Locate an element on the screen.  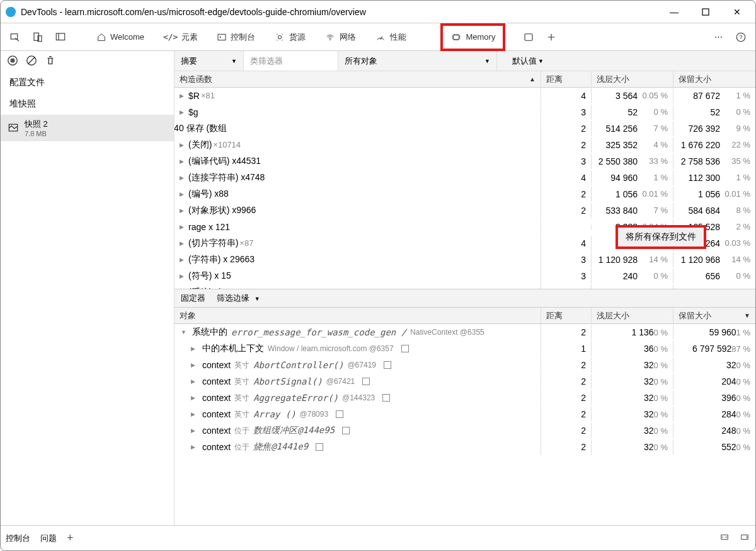
filter-all-objects: 所有对象▼ is located at coordinates (418, 61).